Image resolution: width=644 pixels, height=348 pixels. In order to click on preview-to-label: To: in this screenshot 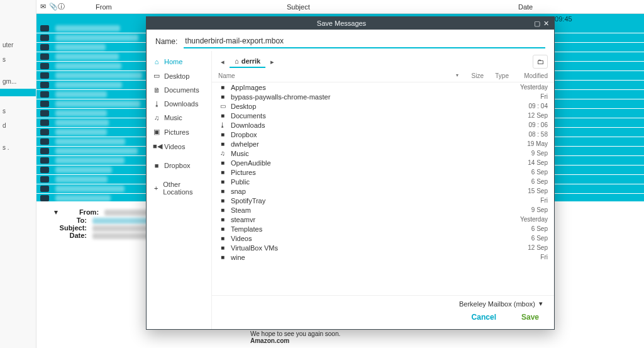, I will do `click(70, 220)`.